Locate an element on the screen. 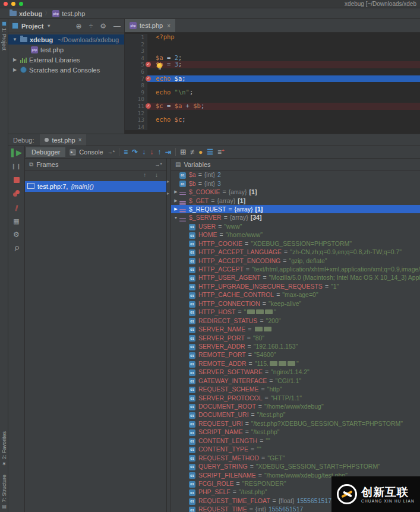 This screenshot has height=512, width=420. pause-program-icon: ❙❙ is located at coordinates (17, 166).